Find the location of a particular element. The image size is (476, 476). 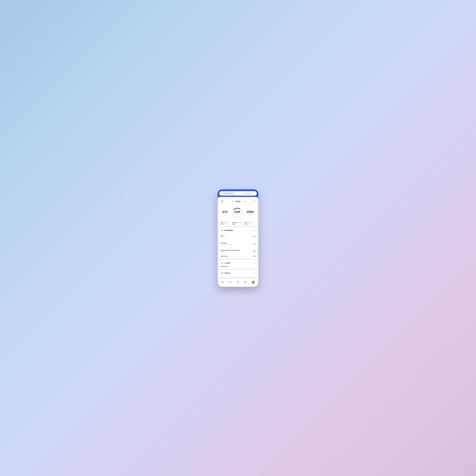

goal-stat: 2000 goal is located at coordinates (250, 213).